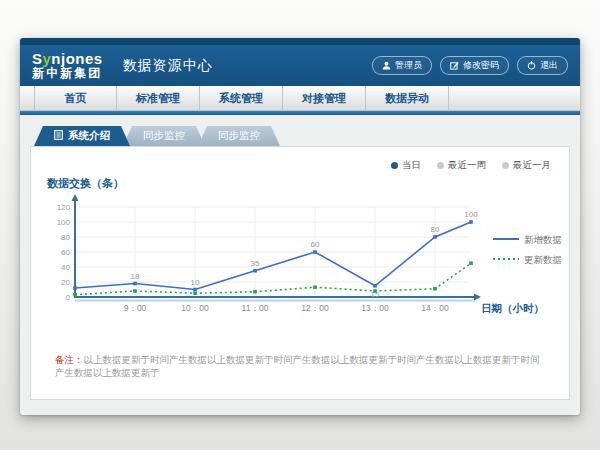 The image size is (600, 450). I want to click on svg-text: 20, so click(66, 282).